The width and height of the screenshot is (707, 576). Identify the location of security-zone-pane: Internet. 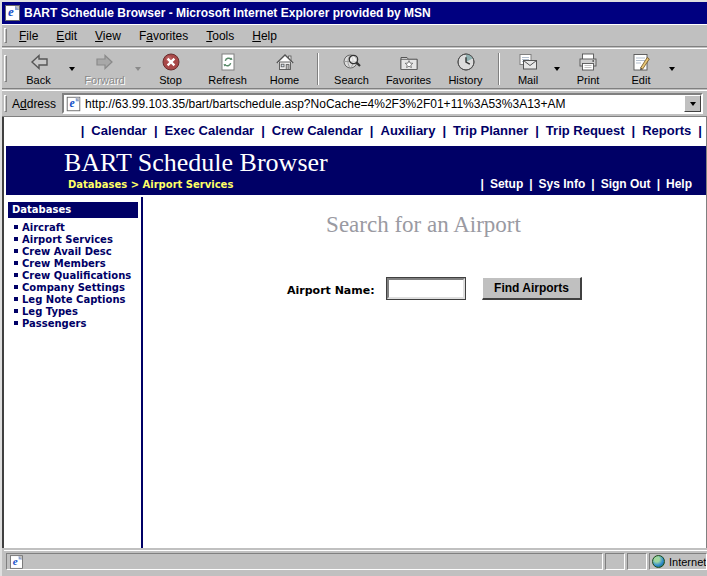
(678, 562).